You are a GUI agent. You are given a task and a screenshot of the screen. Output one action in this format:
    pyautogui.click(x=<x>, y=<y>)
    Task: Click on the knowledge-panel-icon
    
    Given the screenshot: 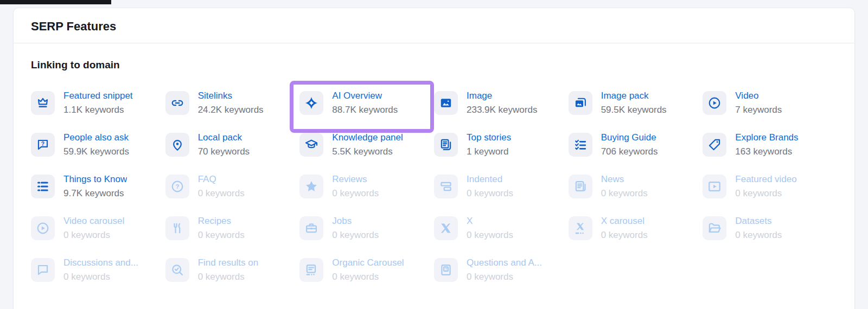 What is the action you would take?
    pyautogui.click(x=311, y=145)
    